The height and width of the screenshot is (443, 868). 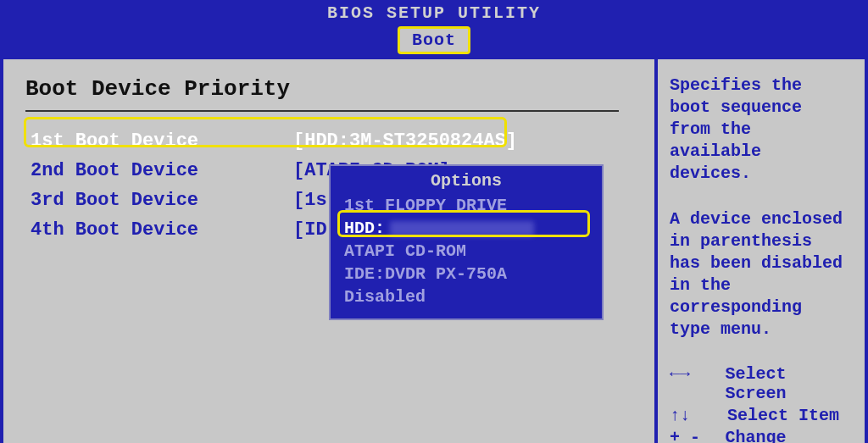 I want to click on legend-key: ←→, so click(x=698, y=384).